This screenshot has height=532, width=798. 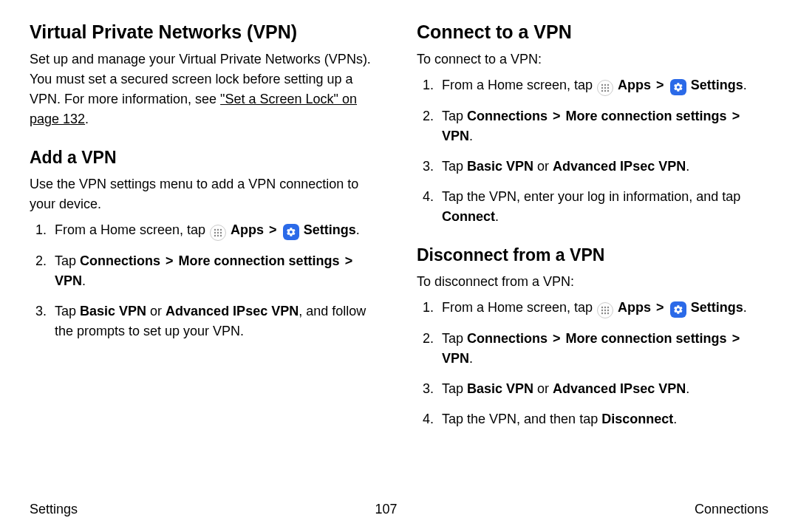 What do you see at coordinates (732, 510) in the screenshot?
I see `footer-right: Connections` at bounding box center [732, 510].